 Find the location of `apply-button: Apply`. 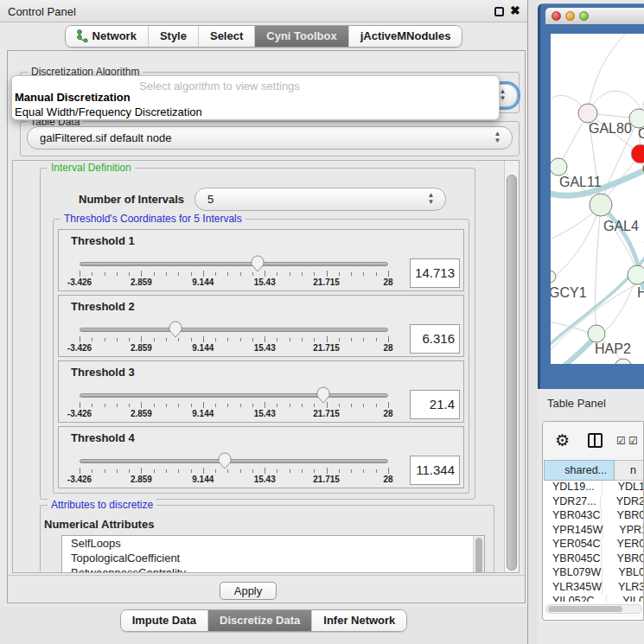

apply-button: Apply is located at coordinates (248, 591).